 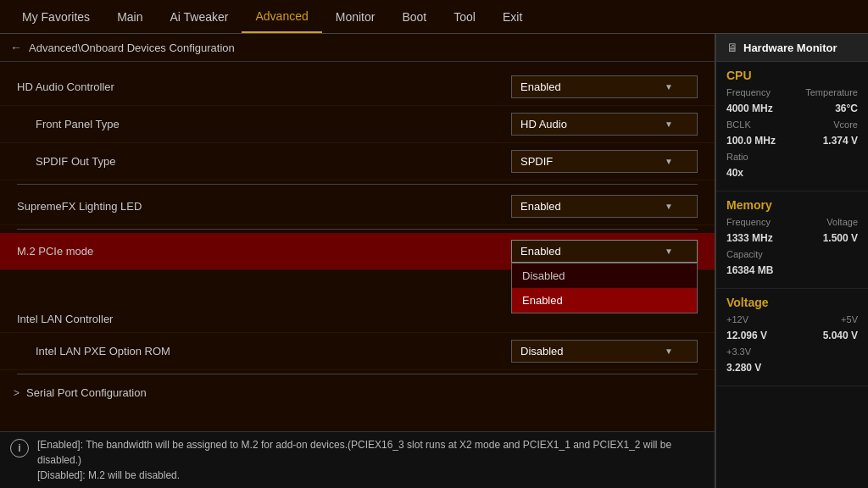 What do you see at coordinates (604, 86) in the screenshot?
I see `hd-audio-controller-dropdown: Enabled ▼` at bounding box center [604, 86].